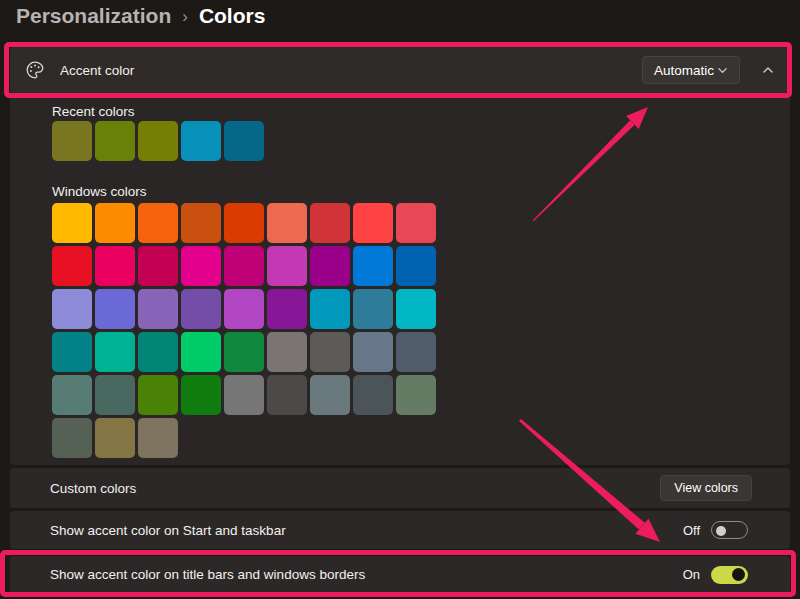 The width and height of the screenshot is (800, 599). I want to click on recent-colors-swatches, so click(158, 141).